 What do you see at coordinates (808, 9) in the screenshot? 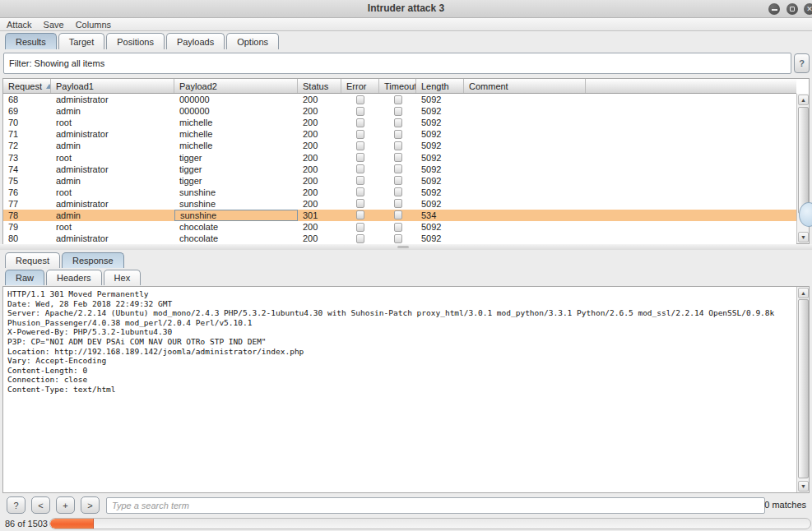
I see `close-icon: ✕` at bounding box center [808, 9].